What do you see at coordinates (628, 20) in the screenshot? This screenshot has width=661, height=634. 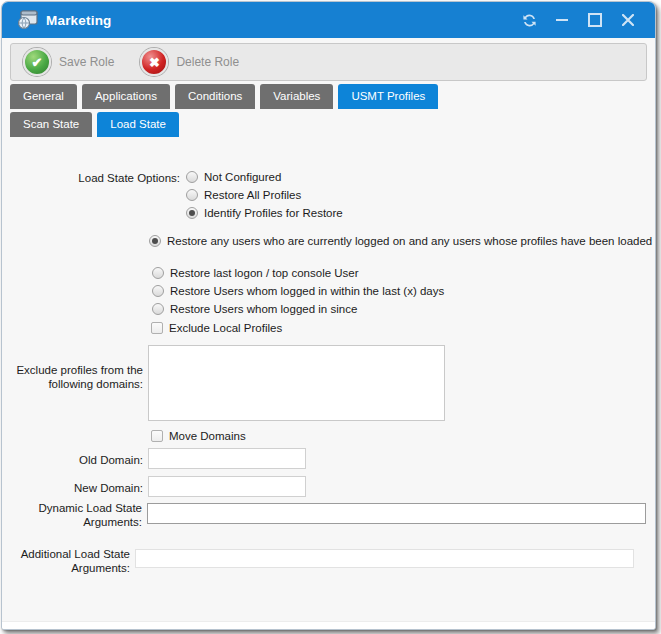 I see `close-button` at bounding box center [628, 20].